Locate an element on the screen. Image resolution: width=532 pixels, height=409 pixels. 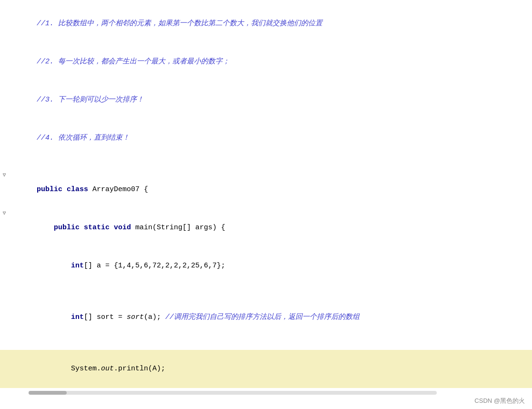
gutter-7: ▽ is located at coordinates (4, 213).